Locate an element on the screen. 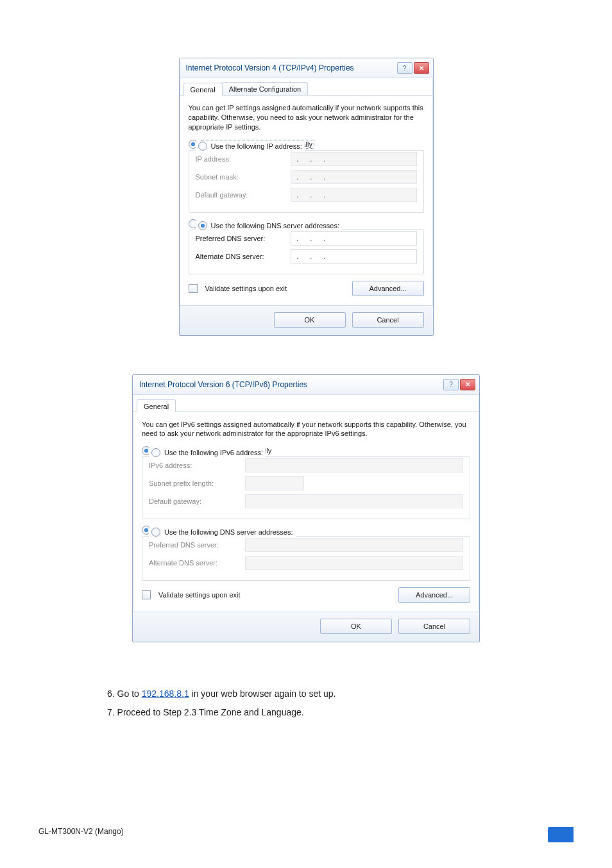  tab-alternate-configuration: Alternate Configuration is located at coordinates (266, 88).